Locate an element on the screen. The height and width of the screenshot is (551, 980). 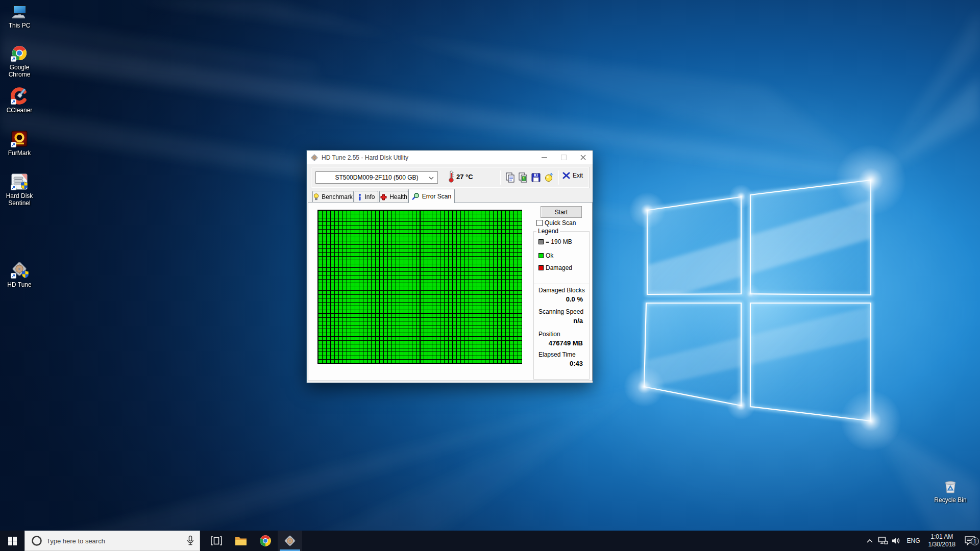
legend-block-swatch is located at coordinates (541, 242).